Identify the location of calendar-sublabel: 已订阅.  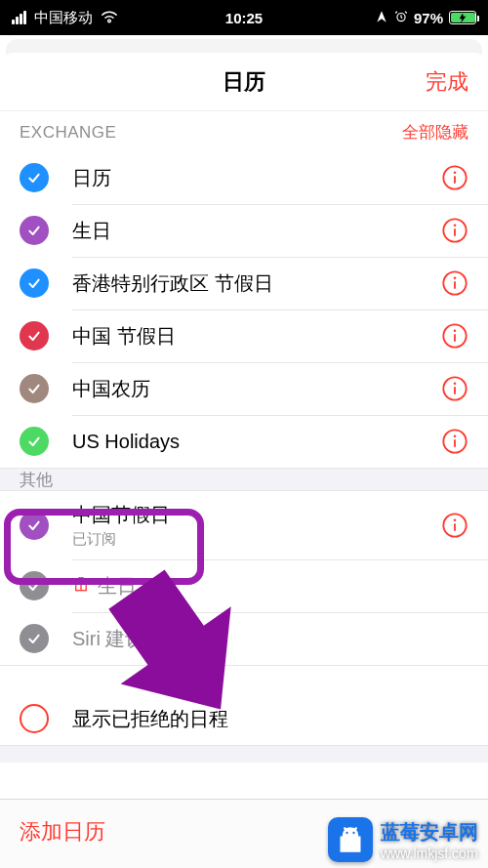
(257, 539).